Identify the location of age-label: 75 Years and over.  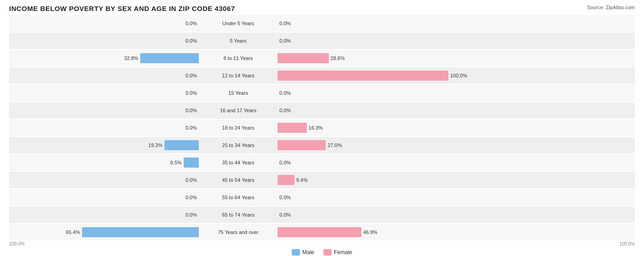
(238, 232).